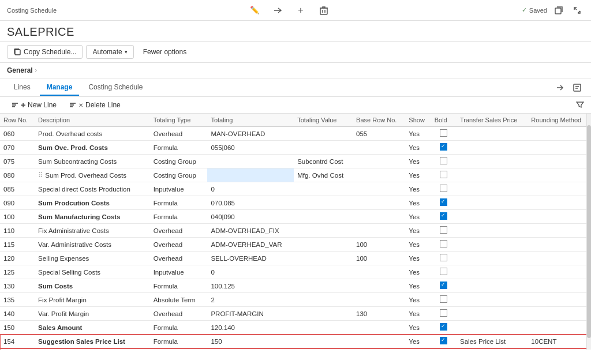 This screenshot has height=364, width=591. Describe the element at coordinates (34, 105) in the screenshot. I see `new-line-button: ✚ New Line` at that location.